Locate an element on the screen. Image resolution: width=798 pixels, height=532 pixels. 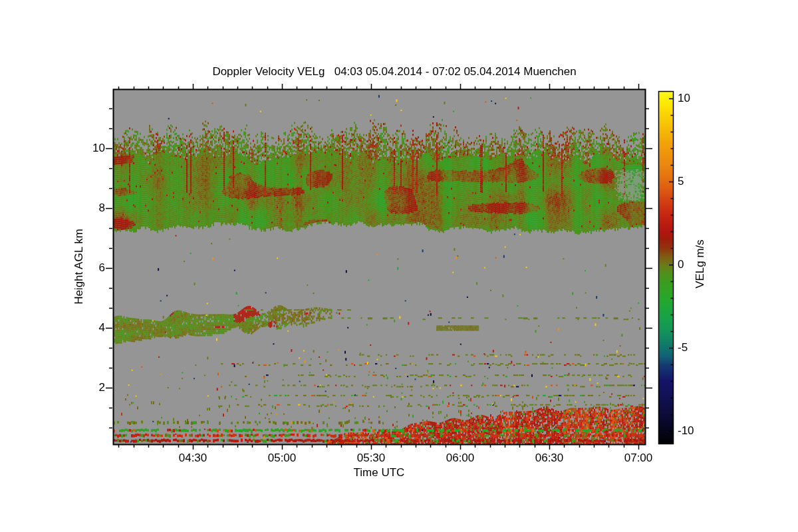
colorbar-title: VELg m/s is located at coordinates (700, 264).